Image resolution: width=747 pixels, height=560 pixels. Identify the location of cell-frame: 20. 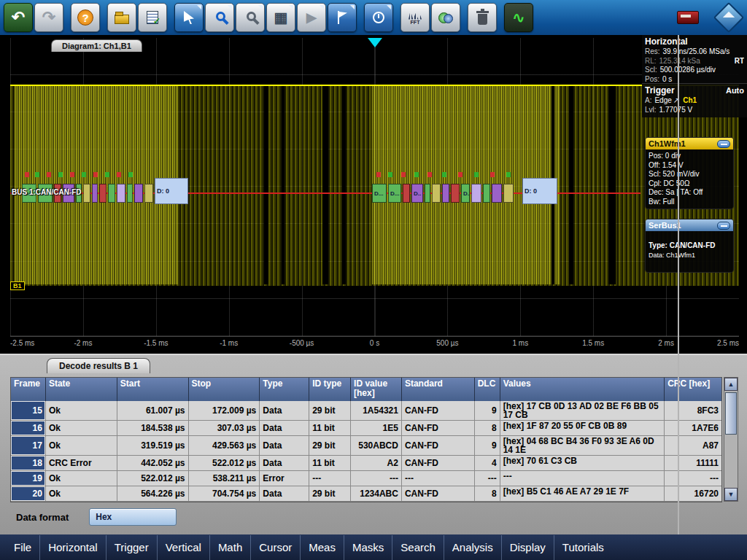
(28, 494).